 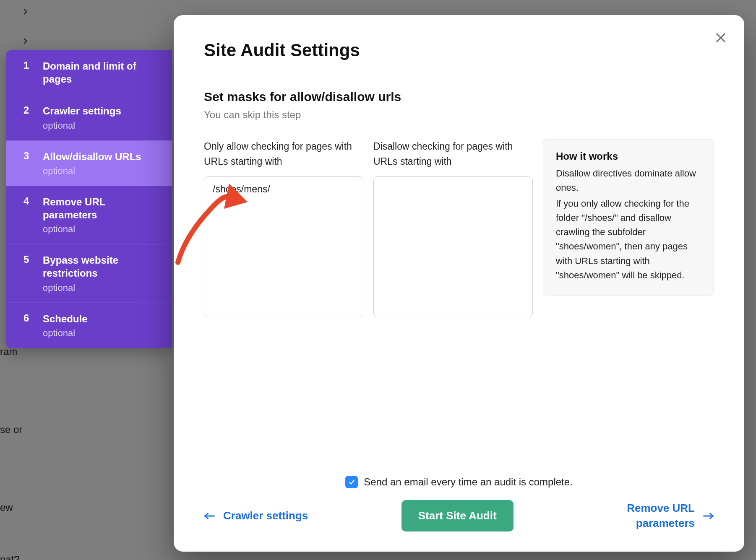 I want to click on step-title: Schedule, so click(x=65, y=319).